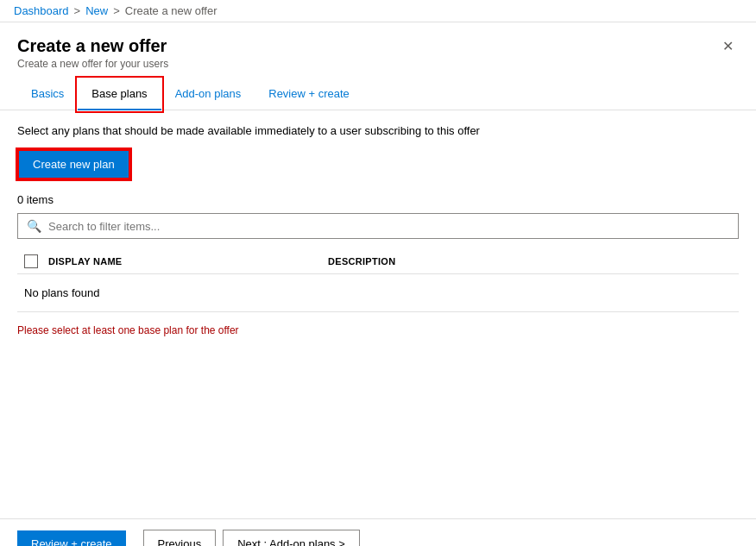  I want to click on previous-button: Previous, so click(180, 538).